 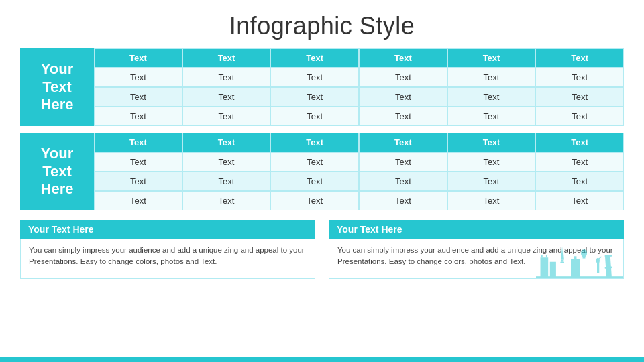 I want to click on page-title: Infographic Style, so click(x=322, y=24).